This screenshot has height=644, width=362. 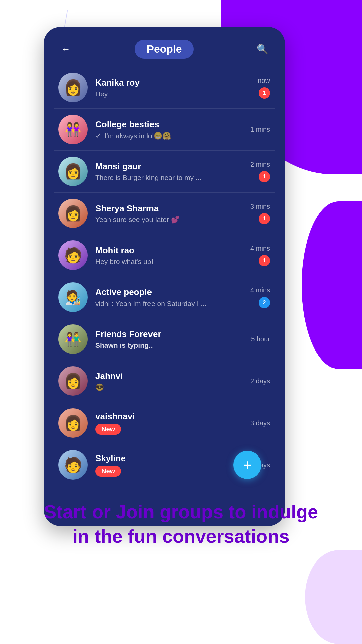 What do you see at coordinates (261, 339) in the screenshot?
I see `conv-meta: 5 hour` at bounding box center [261, 339].